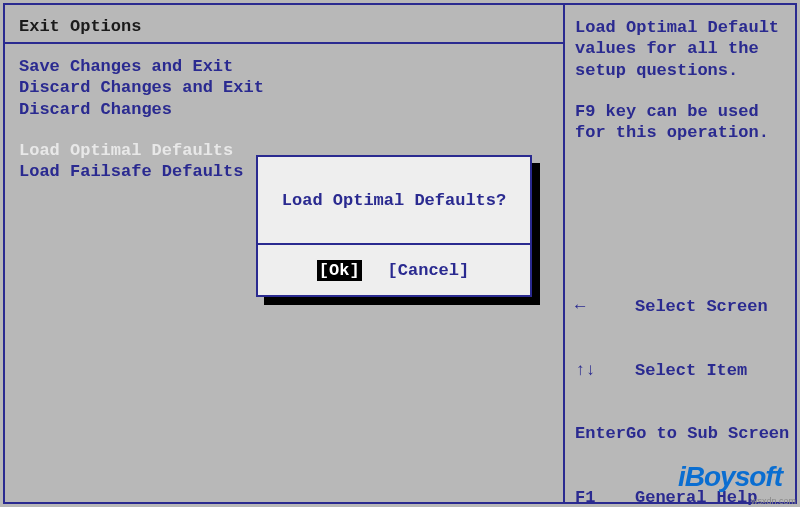  I want to click on legend-label-item: Select Item, so click(691, 370).